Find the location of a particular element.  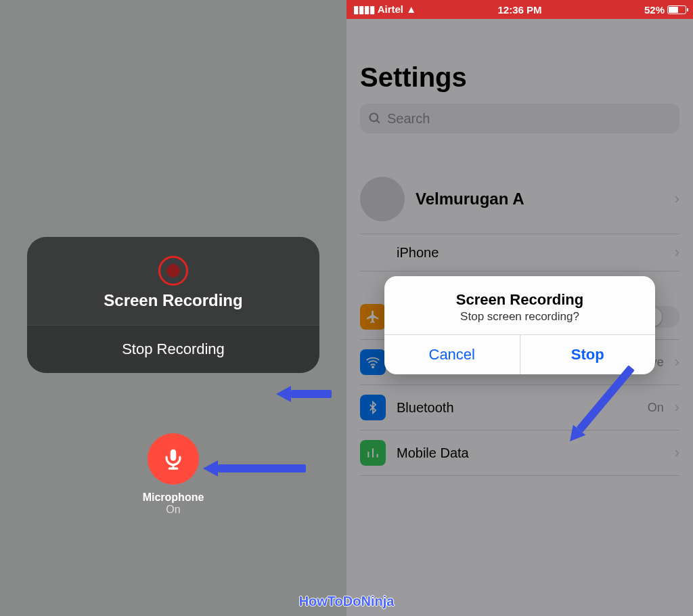

stop-recording-alert: Screen Recording Stop screen recording? … is located at coordinates (520, 325).